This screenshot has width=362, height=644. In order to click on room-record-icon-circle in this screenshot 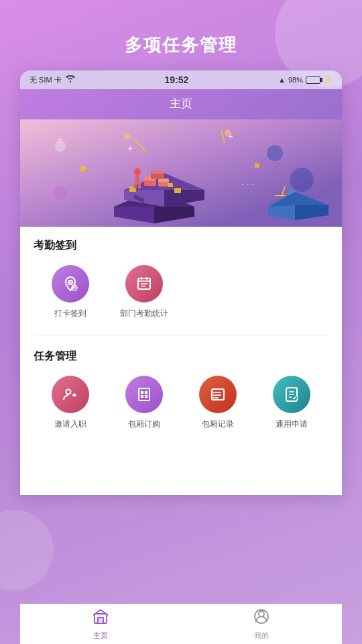, I will do `click(218, 394)`.